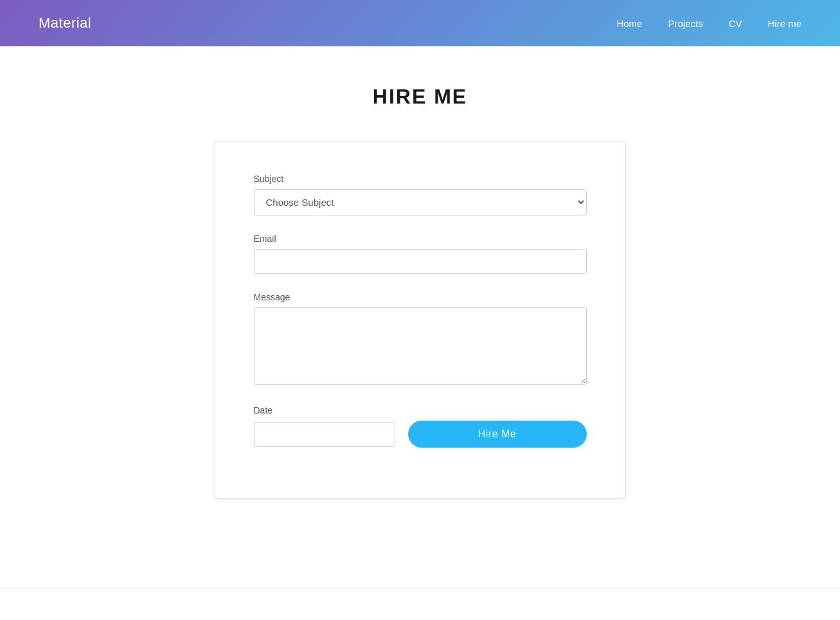  What do you see at coordinates (420, 297) in the screenshot?
I see `message-label: Message` at bounding box center [420, 297].